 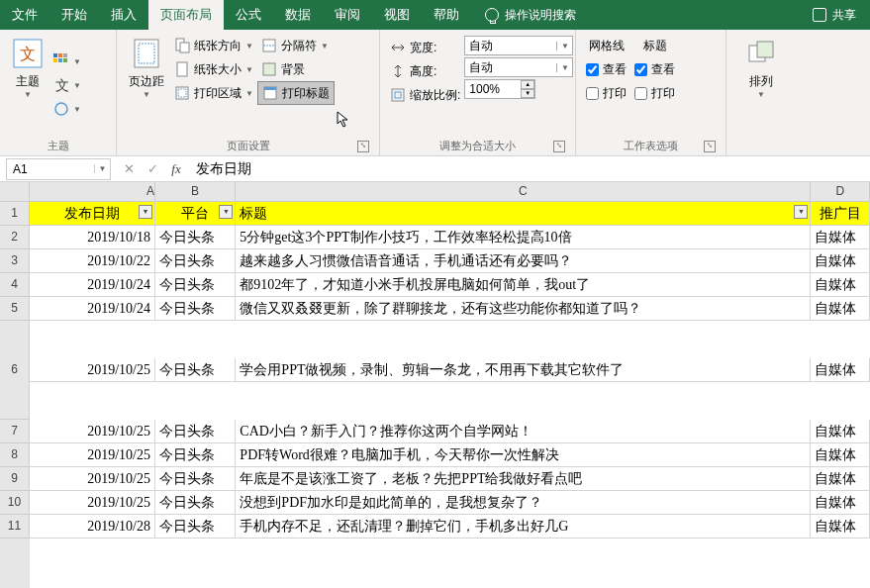 What do you see at coordinates (655, 93) in the screenshot?
I see `headings-print-check: 打印` at bounding box center [655, 93].